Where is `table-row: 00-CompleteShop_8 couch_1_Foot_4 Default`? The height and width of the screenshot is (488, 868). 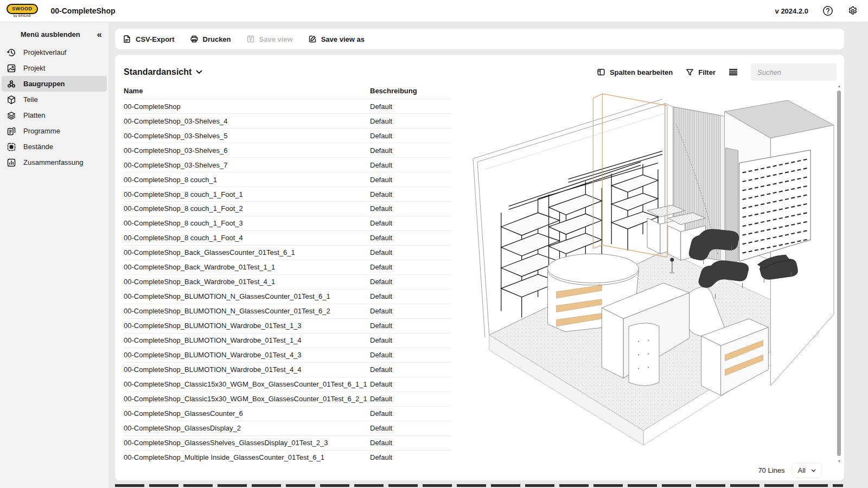
table-row: 00-CompleteShop_8 couch_1_Foot_4 Default is located at coordinates (288, 237).